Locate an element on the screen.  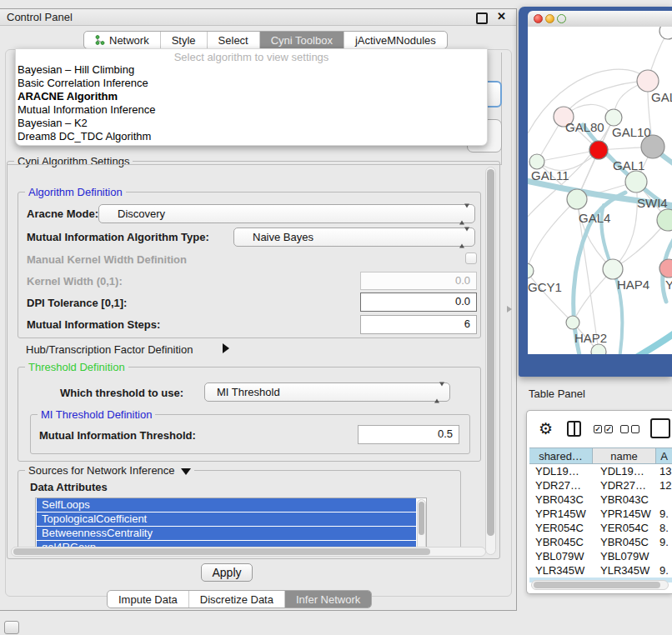
collapse-down-icon is located at coordinates (186, 472).